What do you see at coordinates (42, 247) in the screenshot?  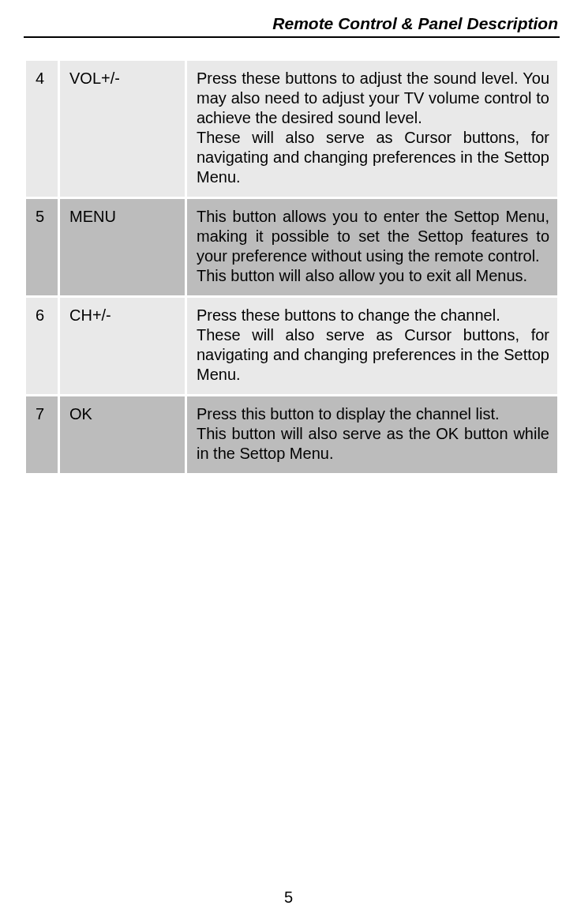 I see `row-number: 5` at bounding box center [42, 247].